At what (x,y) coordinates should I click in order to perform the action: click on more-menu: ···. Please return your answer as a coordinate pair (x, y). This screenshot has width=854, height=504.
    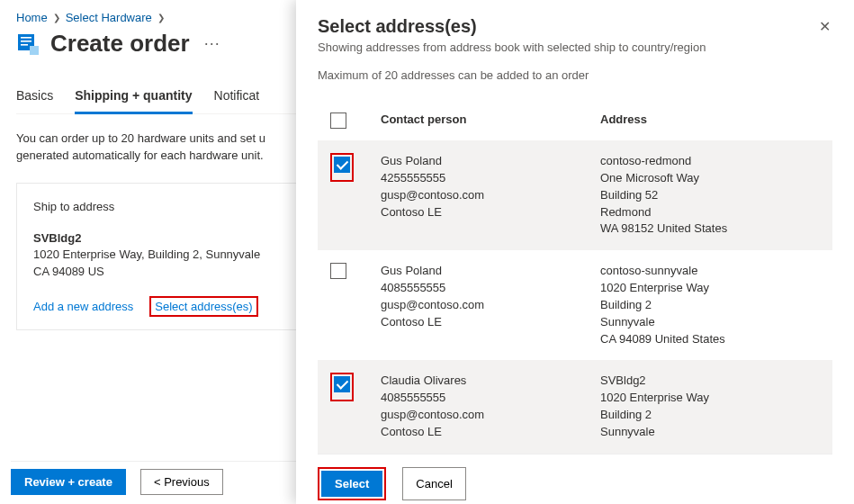
    Looking at the image, I should click on (210, 43).